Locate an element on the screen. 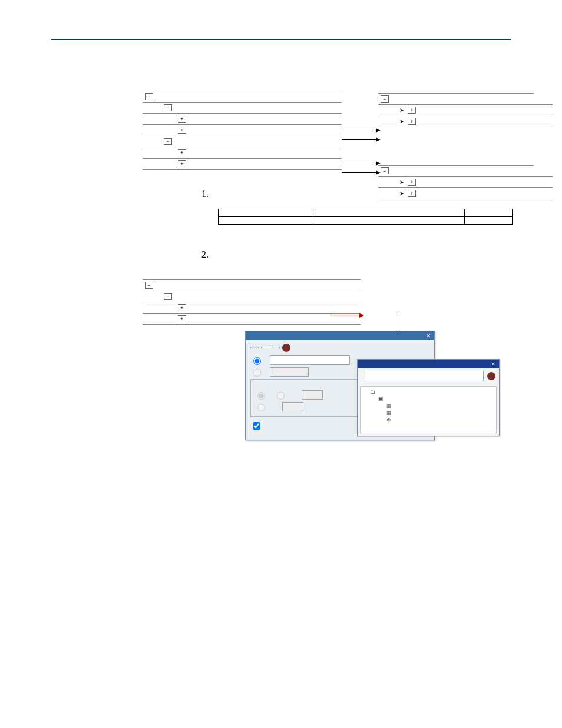  callout-b is located at coordinates (491, 376).